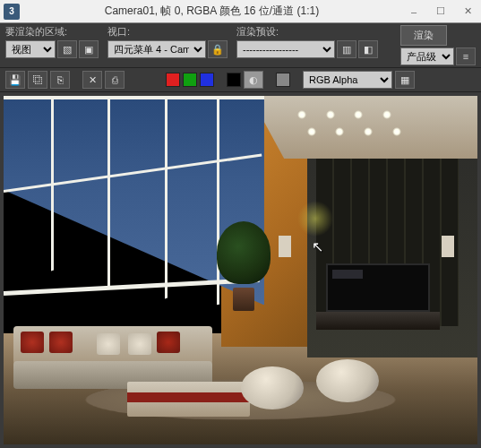 This screenshot has width=481, height=448. I want to click on save-icon: 💾, so click(15, 80).